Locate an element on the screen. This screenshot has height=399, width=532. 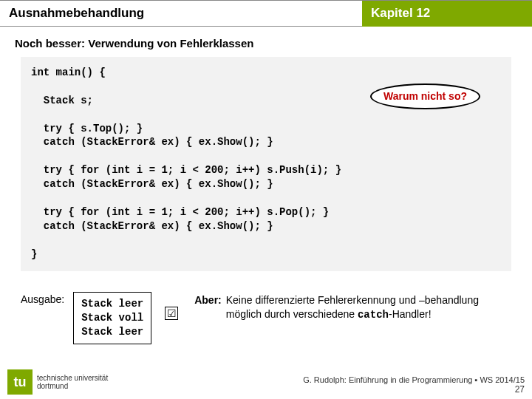
code-line: try { for (int i = 1; i < 200; i++) s.Pu… is located at coordinates (266, 170).